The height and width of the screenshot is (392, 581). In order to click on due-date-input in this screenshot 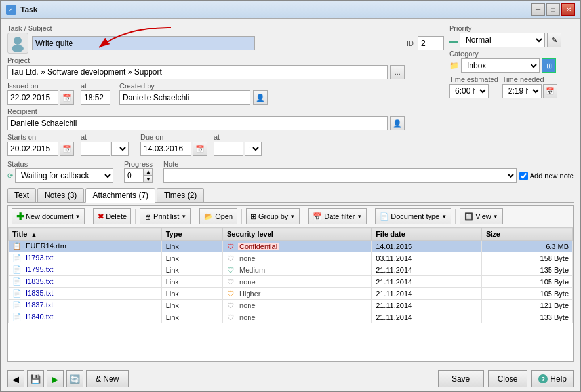, I will do `click(166, 149)`.